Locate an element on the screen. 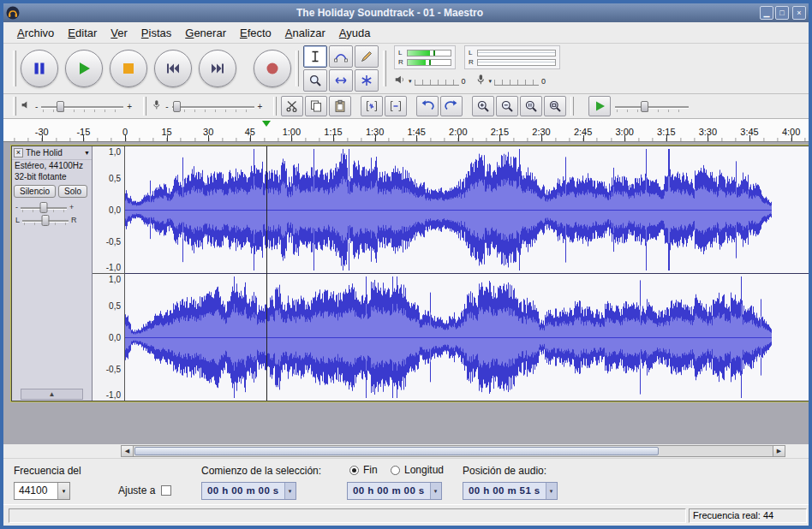 This screenshot has width=812, height=529. menu-ver: Ver is located at coordinates (119, 33).